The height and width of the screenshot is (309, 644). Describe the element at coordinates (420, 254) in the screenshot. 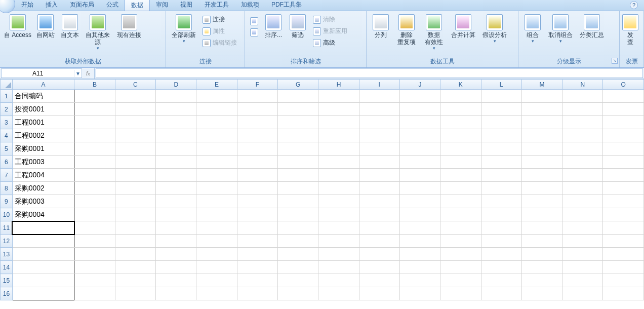

I see `cell-J13` at that location.